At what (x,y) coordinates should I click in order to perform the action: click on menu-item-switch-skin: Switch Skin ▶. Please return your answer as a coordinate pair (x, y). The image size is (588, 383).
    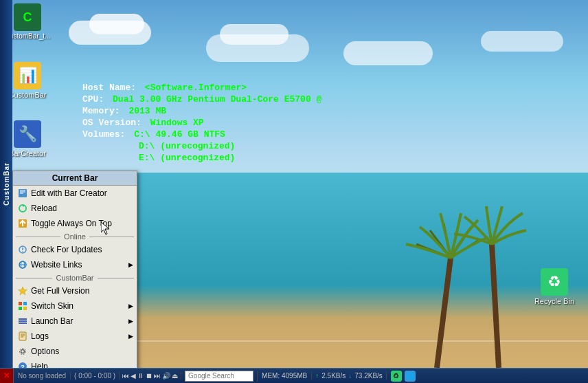
    Looking at the image, I should click on (75, 306).